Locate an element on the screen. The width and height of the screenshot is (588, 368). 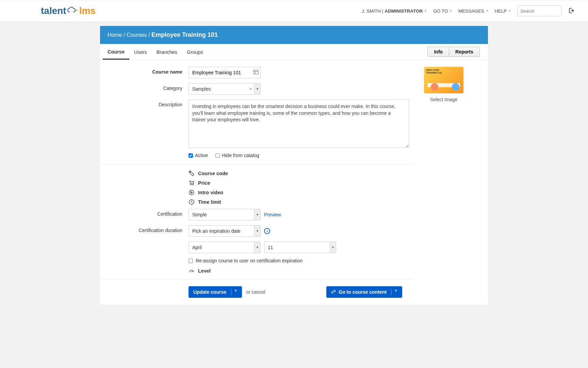
tab-course: Course is located at coordinates (116, 52).